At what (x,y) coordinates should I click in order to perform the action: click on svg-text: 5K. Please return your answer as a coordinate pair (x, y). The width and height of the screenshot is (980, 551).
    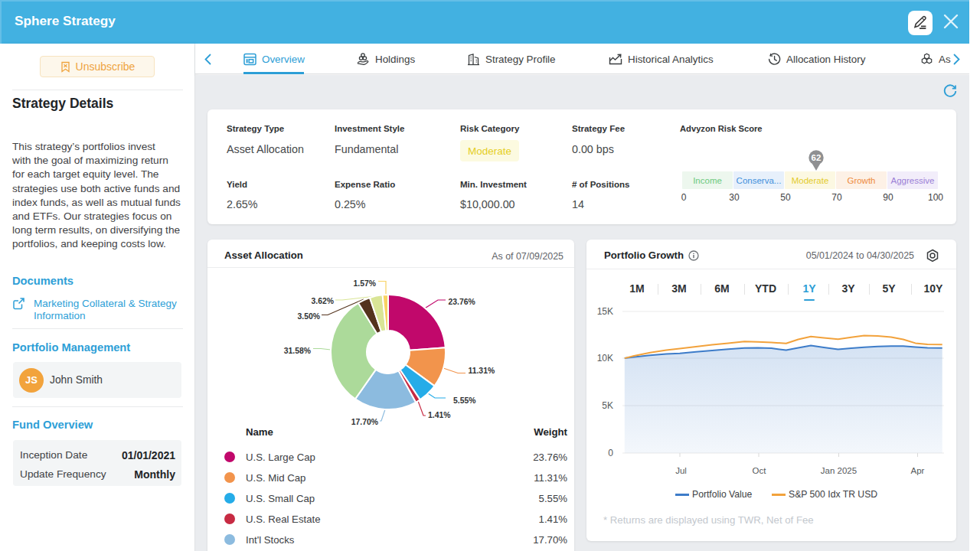
    Looking at the image, I should click on (608, 406).